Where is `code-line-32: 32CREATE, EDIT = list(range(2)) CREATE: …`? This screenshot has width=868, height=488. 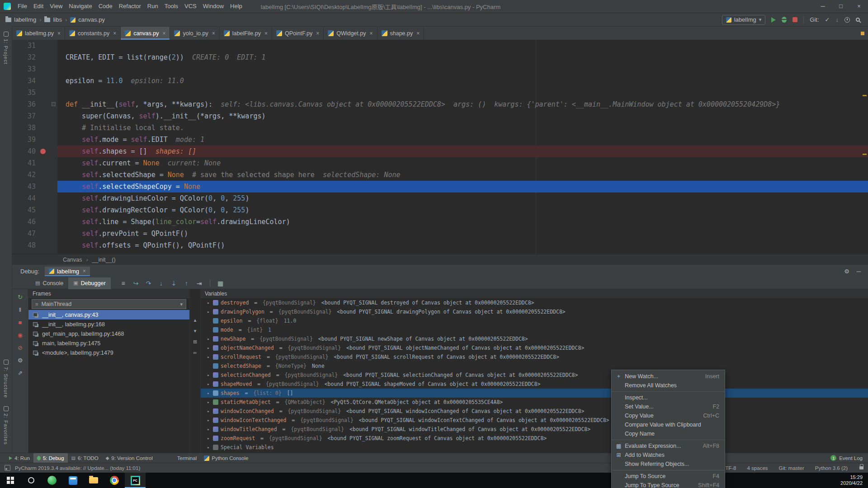
code-line-32: 32CREATE, EDIT = list(range(2)) CREATE: … is located at coordinates (440, 57).